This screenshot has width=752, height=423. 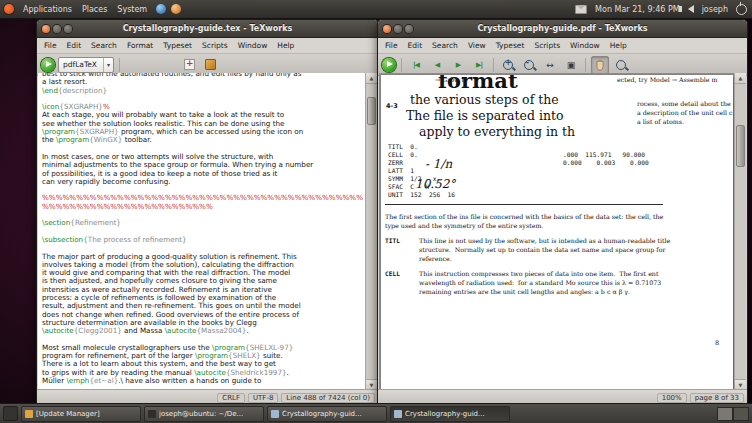 I want to click on pdf-text-fragment: a description of the unit cell c, so click(x=685, y=112).